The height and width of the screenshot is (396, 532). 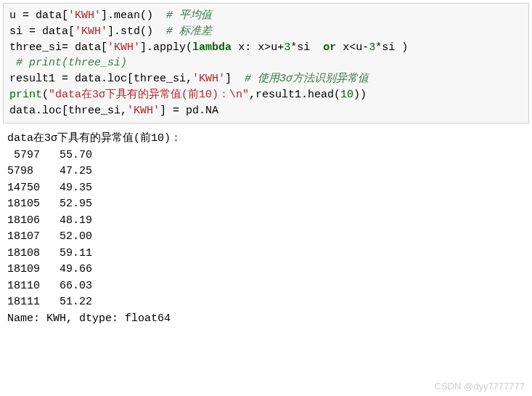 I want to click on output-row: 18109 49.66, so click(x=49, y=269).